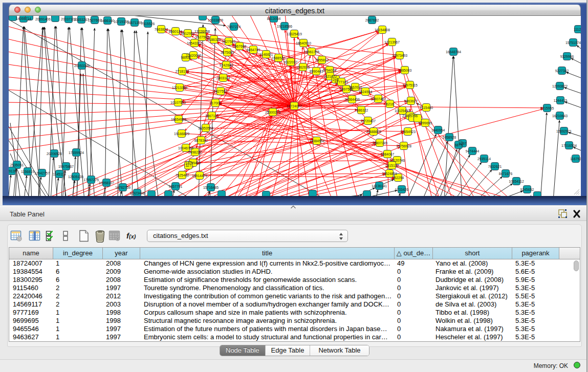 The height and width of the screenshot is (372, 588). I want to click on svg-text: 16961755, so click(312, 52).